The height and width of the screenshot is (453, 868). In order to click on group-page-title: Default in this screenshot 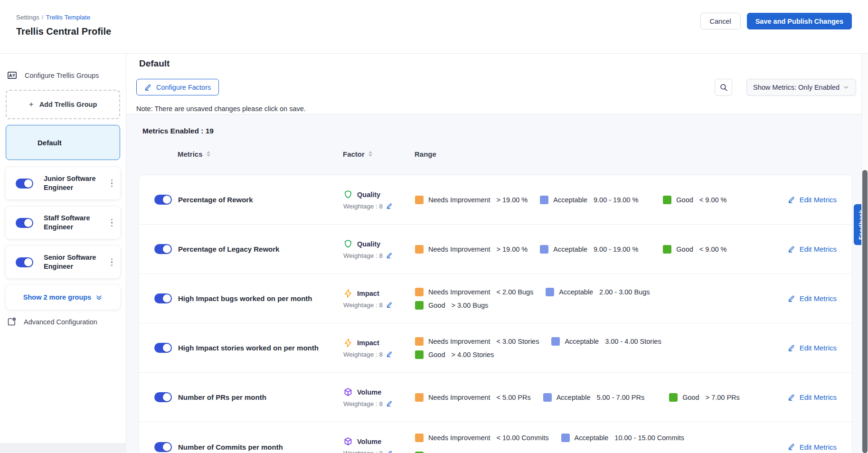, I will do `click(154, 64)`.